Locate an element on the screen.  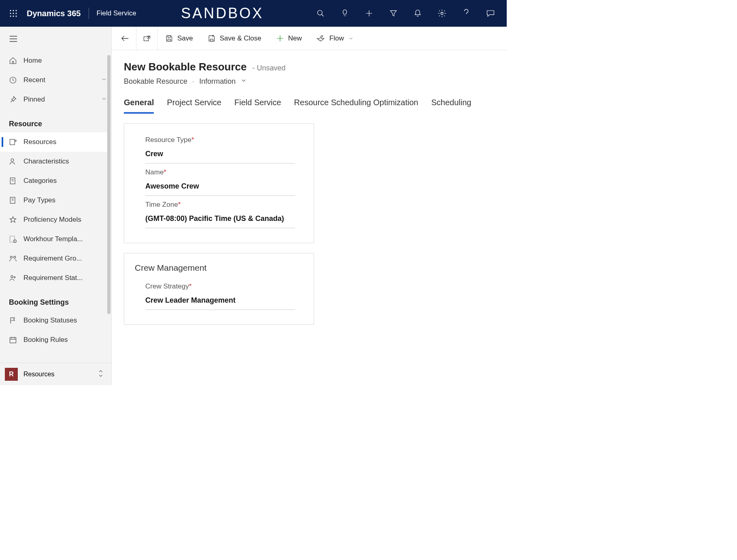
tab-field-service: Field Service is located at coordinates (258, 106).